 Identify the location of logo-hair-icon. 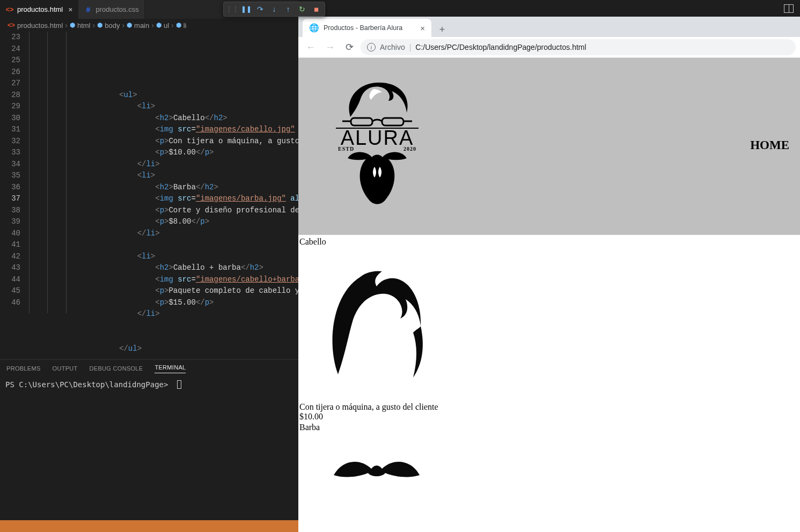
(377, 100).